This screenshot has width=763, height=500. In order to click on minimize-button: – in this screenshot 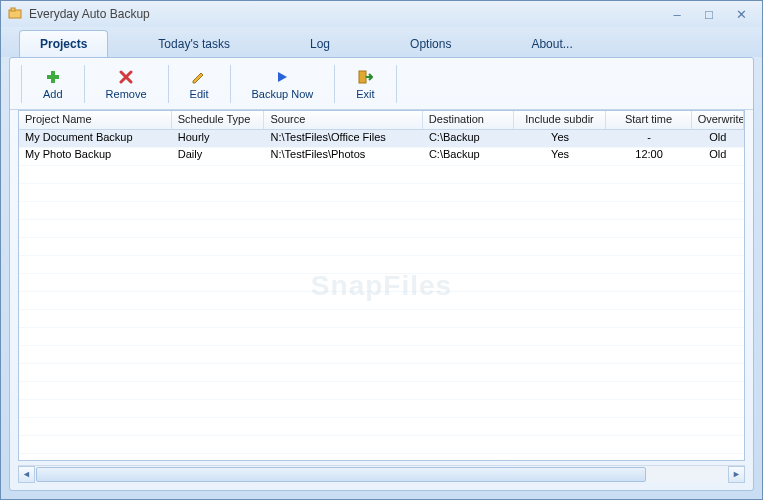, I will do `click(677, 14)`.